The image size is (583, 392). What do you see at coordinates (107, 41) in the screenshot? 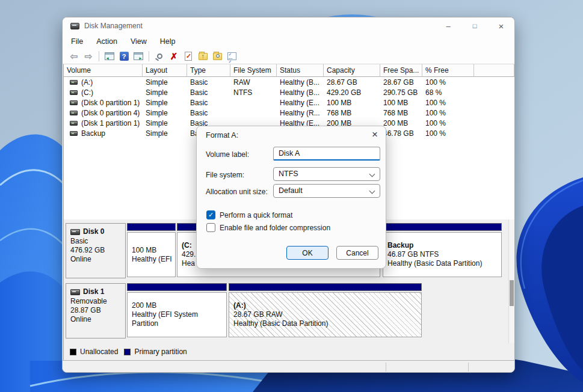
I see `menu-action: Action` at bounding box center [107, 41].